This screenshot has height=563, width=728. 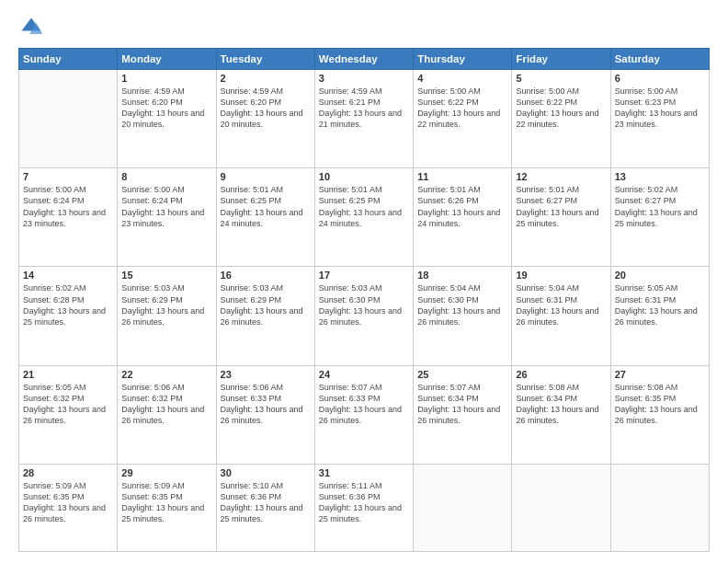 I want to click on calendar-header-row: SundayMondayTuesdayWednesdayThursdayFrid…, so click(x=364, y=59).